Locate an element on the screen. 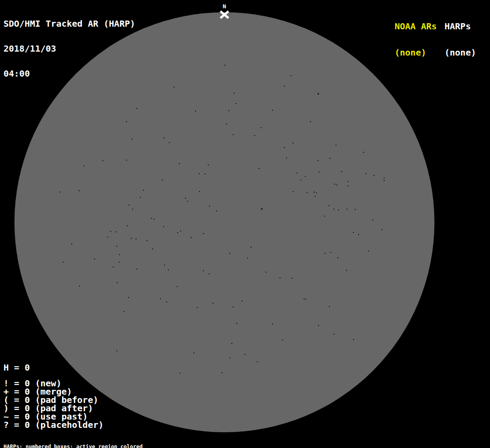 This screenshot has height=448, width=490. legend: ! = 0 (new)+ = 0 (merge)( = 0 (pad befor… is located at coordinates (53, 404).